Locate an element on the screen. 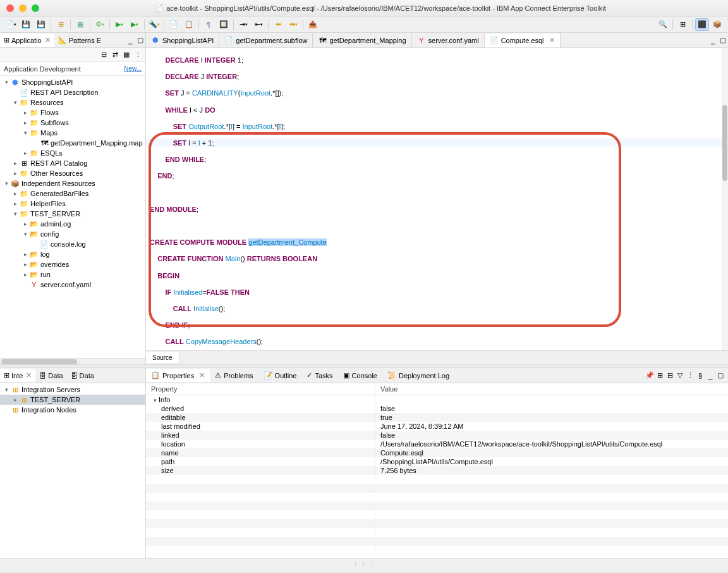 The image size is (728, 573). forward-button: ➡▾ is located at coordinates (293, 25).